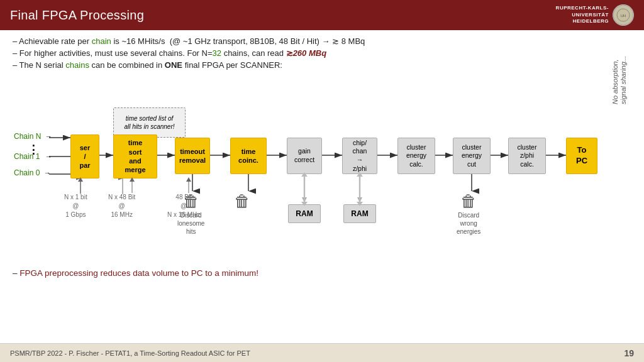 This screenshot has width=644, height=362. I want to click on cluster-energy-calc-box: clusterenergycalc., so click(416, 156).